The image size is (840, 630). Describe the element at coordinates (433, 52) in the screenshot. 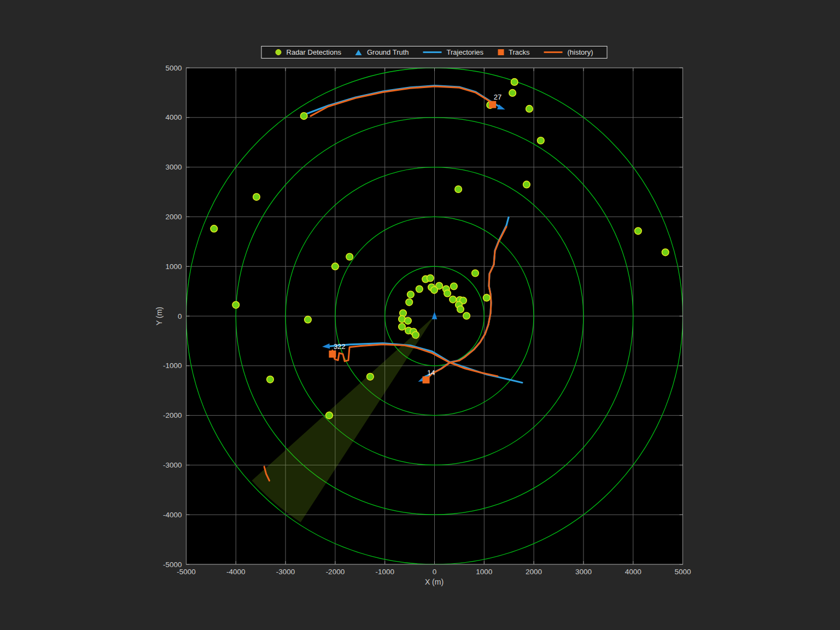

I see `legend-line-blue-icon` at that location.